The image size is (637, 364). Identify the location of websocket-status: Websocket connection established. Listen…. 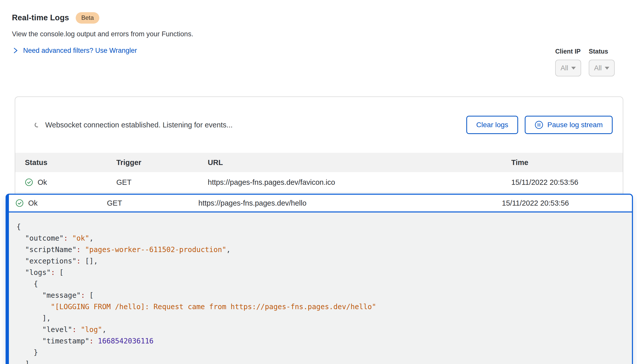
(134, 125).